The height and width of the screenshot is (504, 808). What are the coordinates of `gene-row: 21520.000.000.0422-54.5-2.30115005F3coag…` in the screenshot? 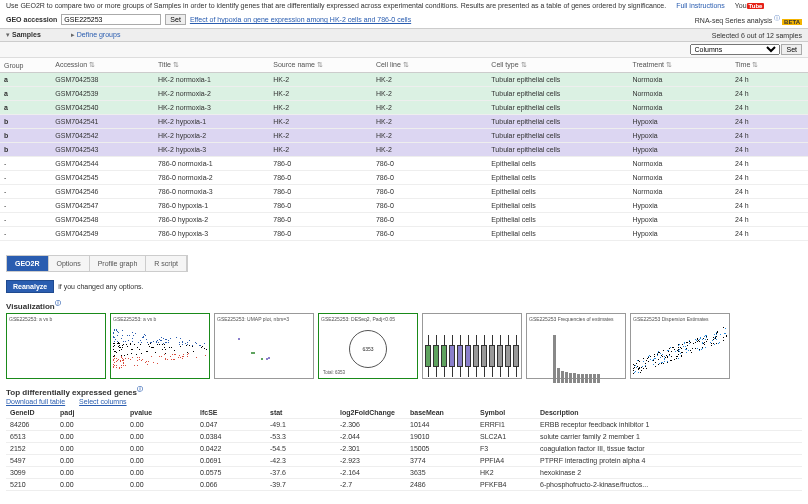 It's located at (404, 449).